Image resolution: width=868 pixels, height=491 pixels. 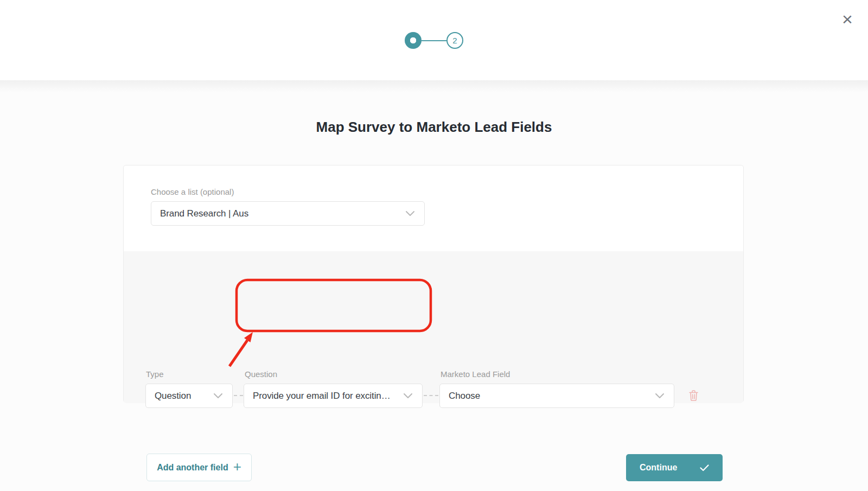 I want to click on type-field-label: Type, so click(x=155, y=374).